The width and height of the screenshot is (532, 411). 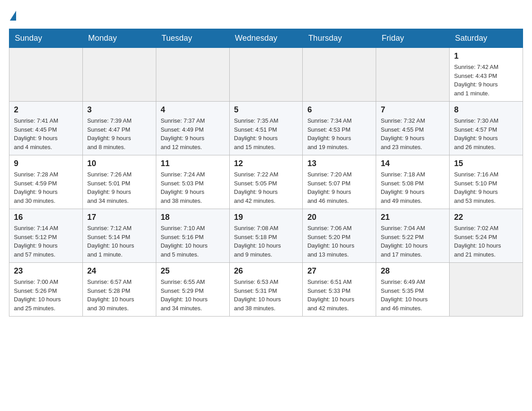 What do you see at coordinates (46, 128) in the screenshot?
I see `calendar-day-cell: 2Sunrise: 7:41 AM Sunset: 4:45 PM Daylig…` at bounding box center [46, 128].